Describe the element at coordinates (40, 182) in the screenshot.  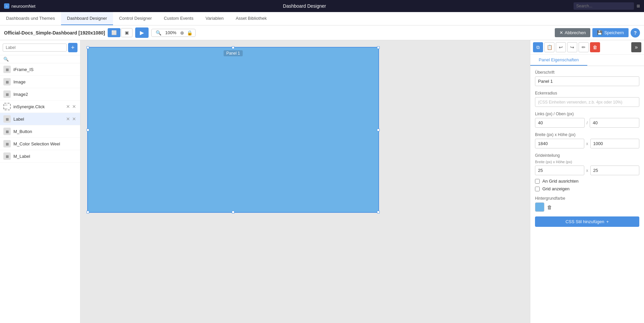
I see `left-sidebar: + 🔍 ▦ iFrame_IS ▦ Image ▦` at that location.